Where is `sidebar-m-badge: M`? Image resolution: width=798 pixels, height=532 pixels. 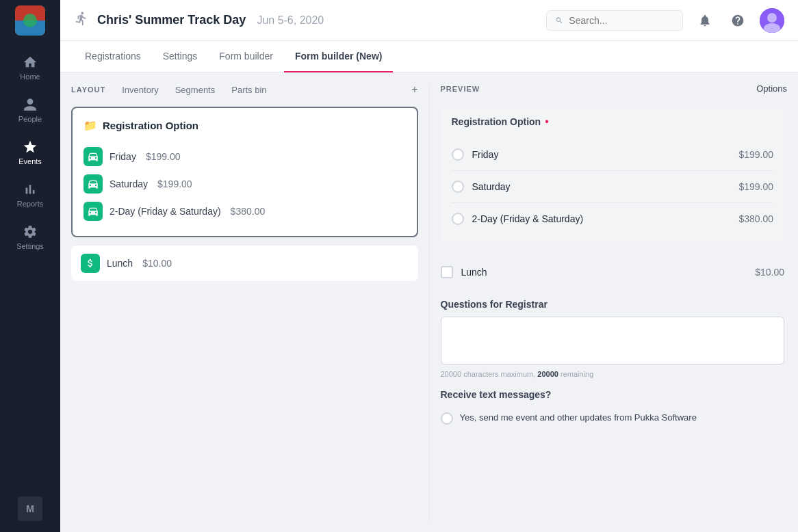 sidebar-m-badge: M is located at coordinates (30, 509).